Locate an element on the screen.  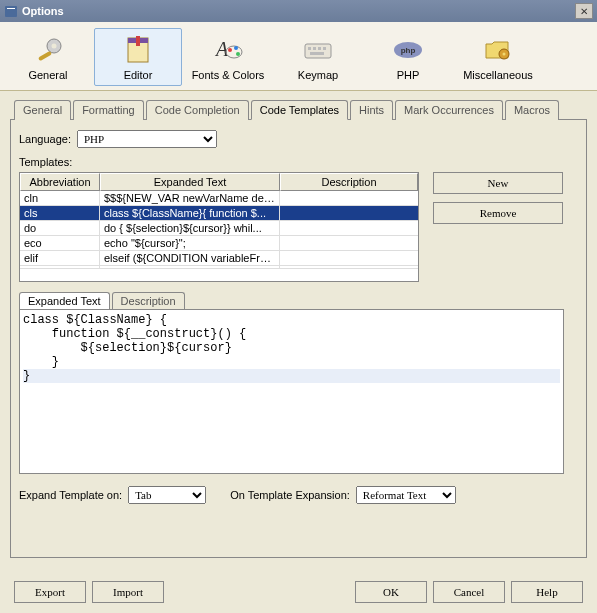
svg-text: php is located at coordinates (408, 50).